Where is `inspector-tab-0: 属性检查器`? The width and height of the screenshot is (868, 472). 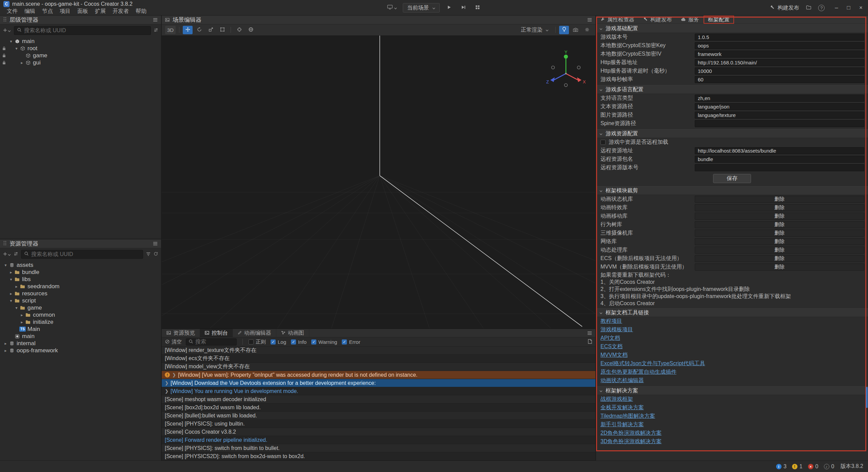 inspector-tab-0: 属性检查器 is located at coordinates (617, 20).